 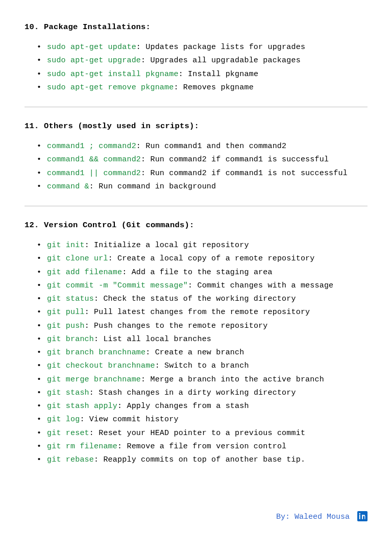 I want to click on list-item: git rebase: Reapply commits on top of an…, so click(x=207, y=460).